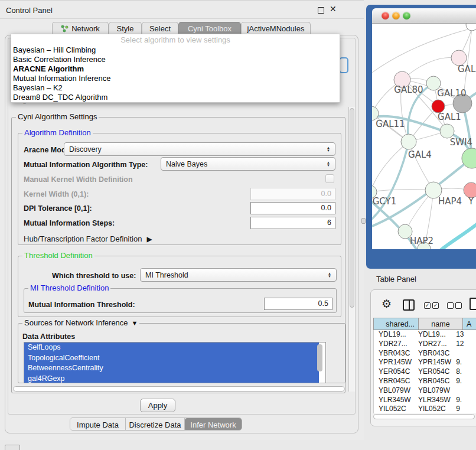 This screenshot has width=476, height=450. I want to click on algorithm-option: Bayesian – K2, so click(175, 88).